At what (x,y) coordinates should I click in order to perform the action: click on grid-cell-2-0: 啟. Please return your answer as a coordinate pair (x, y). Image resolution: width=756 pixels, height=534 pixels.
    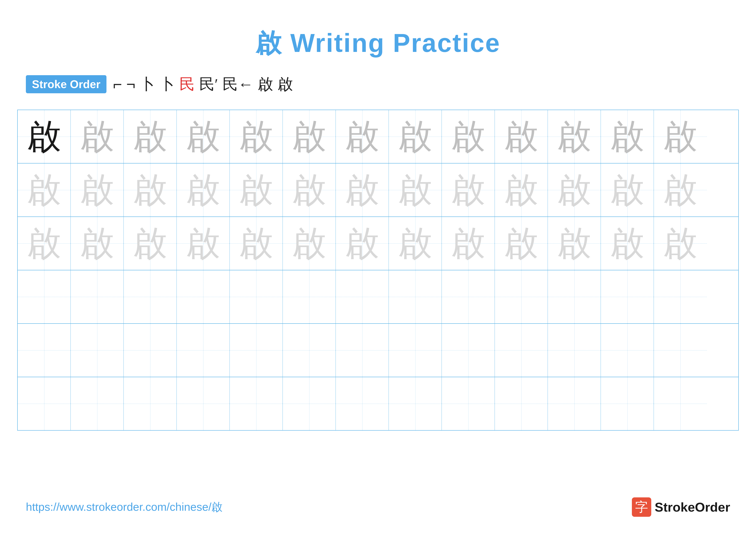
    Looking at the image, I should click on (44, 243).